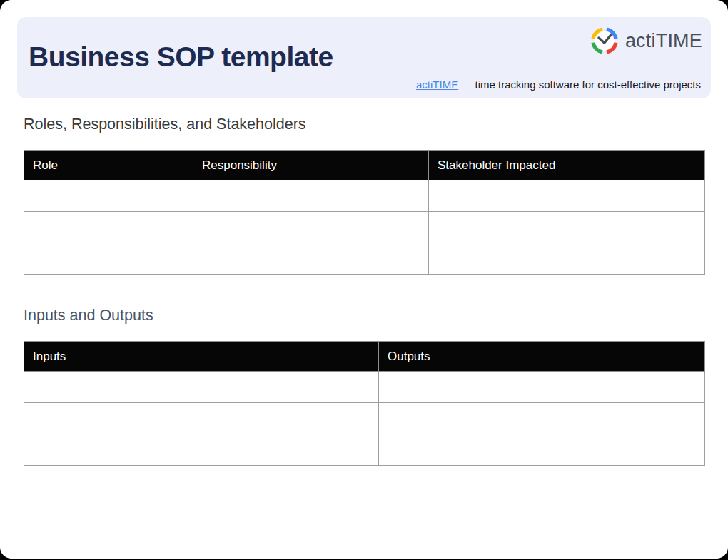 The height and width of the screenshot is (560, 728). What do you see at coordinates (108, 166) in the screenshot?
I see `column-header-role: Role` at bounding box center [108, 166].